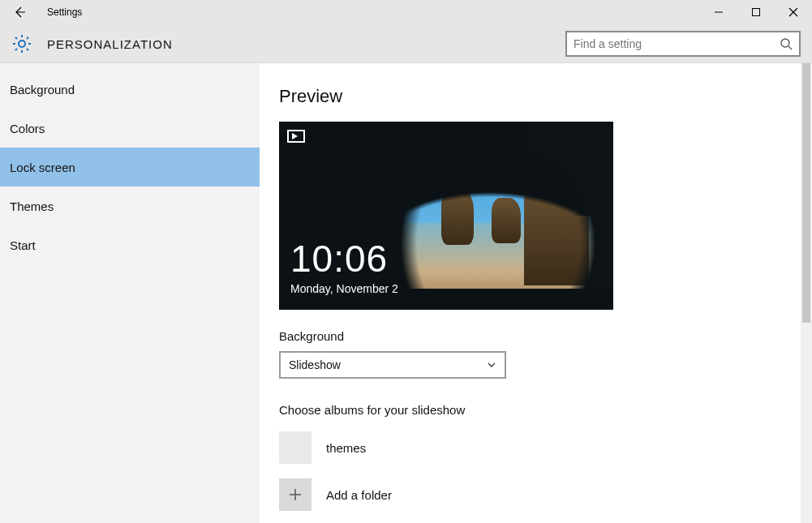 The width and height of the screenshot is (812, 523). Describe the element at coordinates (19, 12) in the screenshot. I see `arrow-left-icon` at that location.